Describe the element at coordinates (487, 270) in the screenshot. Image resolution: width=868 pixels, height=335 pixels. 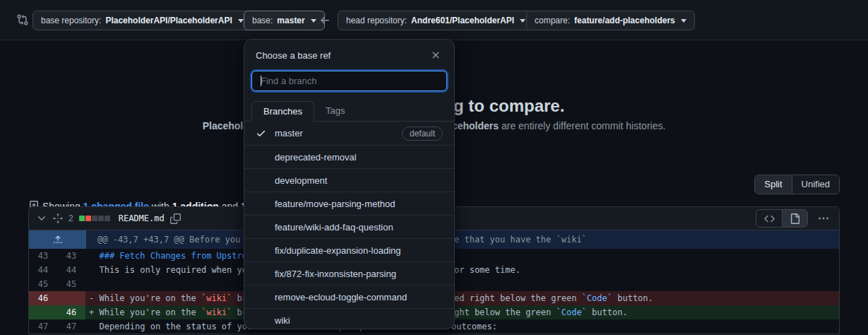
I see `code-line-right-fragment: or some time.` at that location.